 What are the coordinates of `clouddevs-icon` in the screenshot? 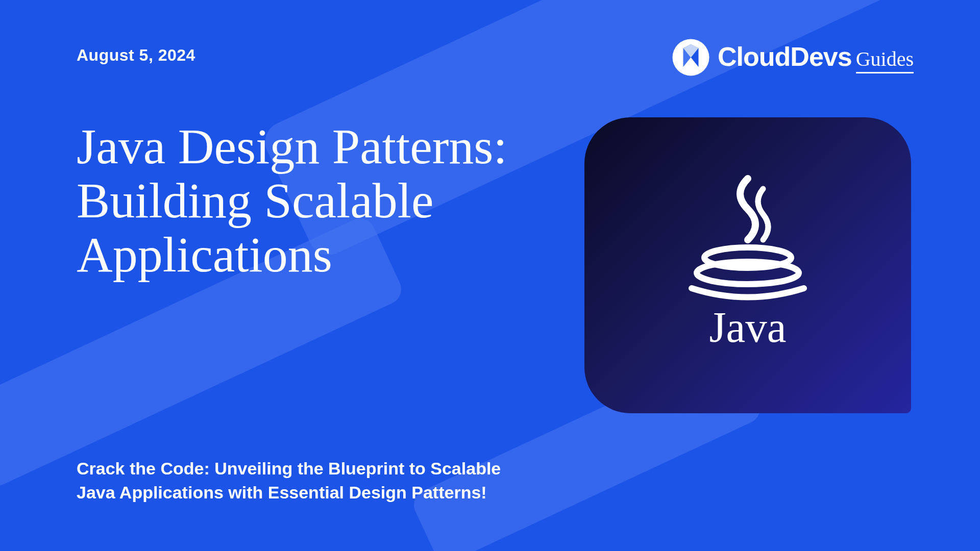 It's located at (691, 57).